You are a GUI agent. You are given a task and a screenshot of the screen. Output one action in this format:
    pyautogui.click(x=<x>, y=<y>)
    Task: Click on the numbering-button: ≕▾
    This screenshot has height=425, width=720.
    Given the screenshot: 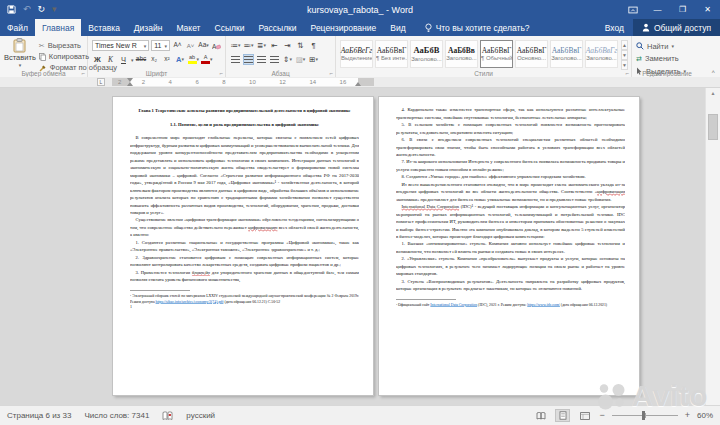 What is the action you would take?
    pyautogui.click(x=248, y=46)
    